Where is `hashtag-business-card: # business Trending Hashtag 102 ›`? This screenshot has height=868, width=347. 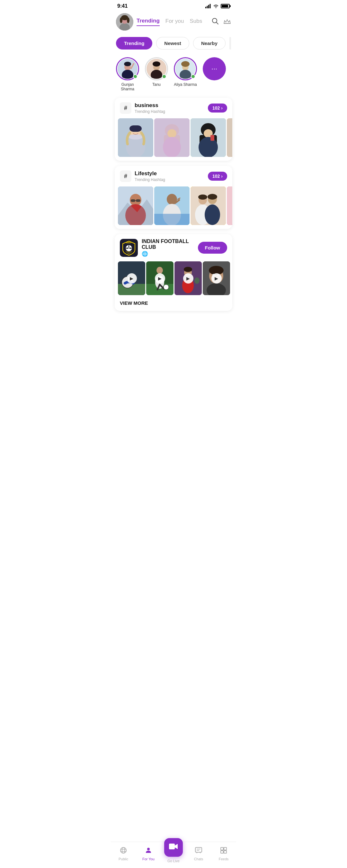 hashtag-business-card: # business Trending Hashtag 102 › is located at coordinates (174, 129).